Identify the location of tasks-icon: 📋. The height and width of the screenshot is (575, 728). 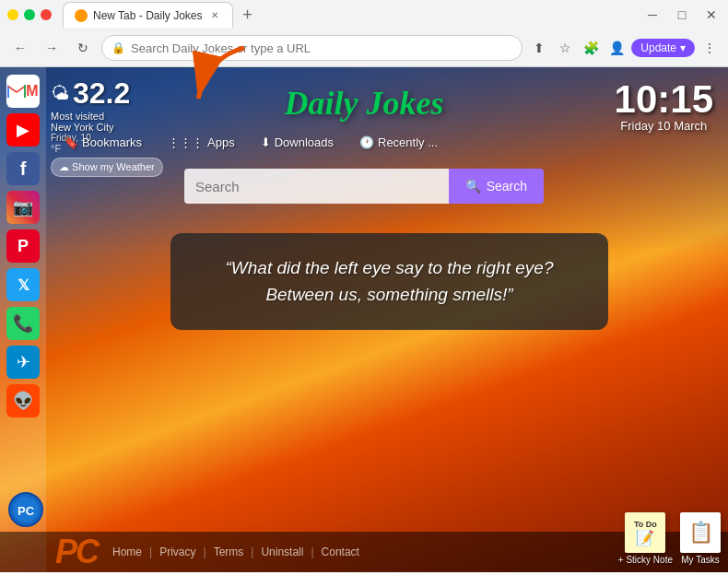
(700, 533).